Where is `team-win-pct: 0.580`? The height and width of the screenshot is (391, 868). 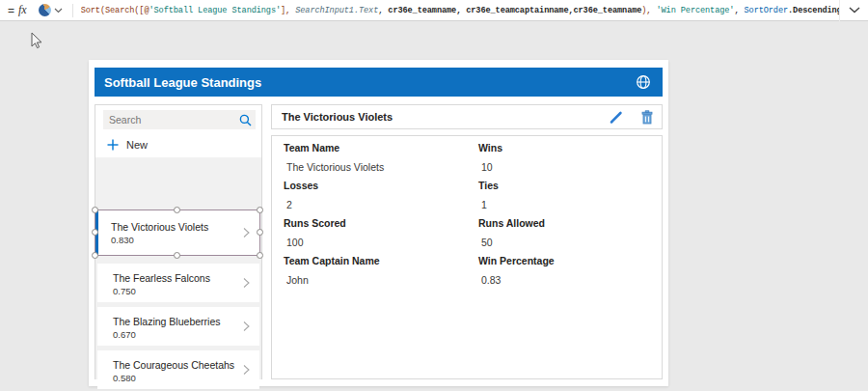
team-win-pct: 0.580 is located at coordinates (124, 378).